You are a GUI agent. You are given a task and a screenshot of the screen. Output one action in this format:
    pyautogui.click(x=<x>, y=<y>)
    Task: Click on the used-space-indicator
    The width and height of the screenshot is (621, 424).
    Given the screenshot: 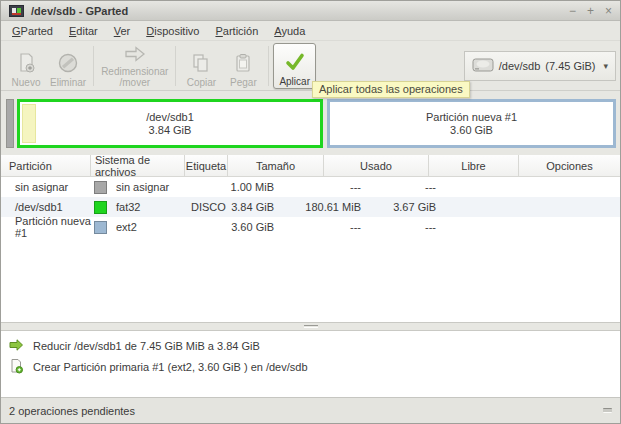 What is the action you would take?
    pyautogui.click(x=29, y=124)
    